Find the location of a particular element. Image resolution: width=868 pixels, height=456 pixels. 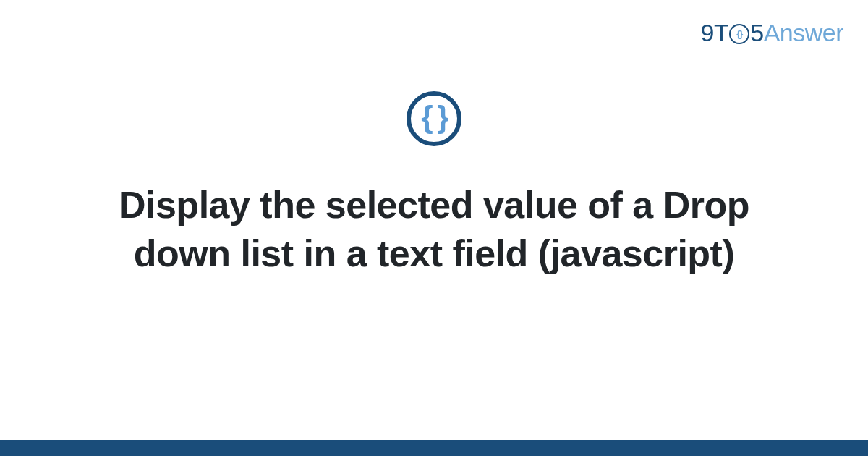

logo-text-answer: Answer is located at coordinates (804, 33).